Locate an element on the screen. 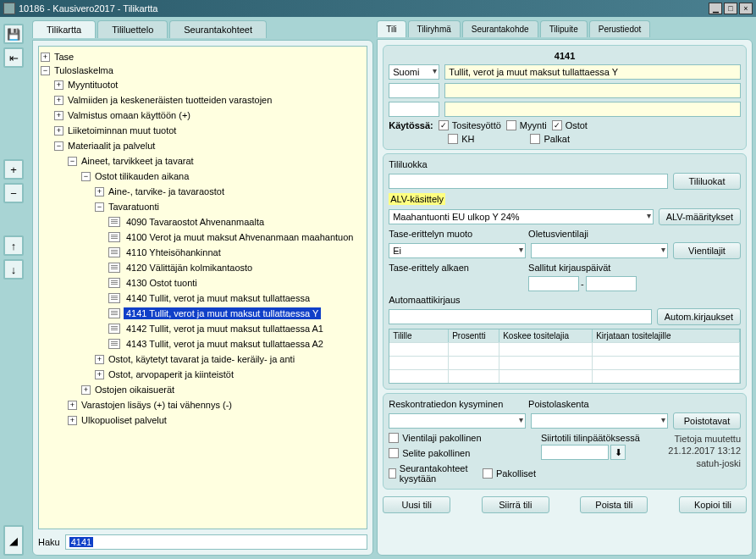  rtab-seurantakohde: Seurantakohde is located at coordinates (500, 29).